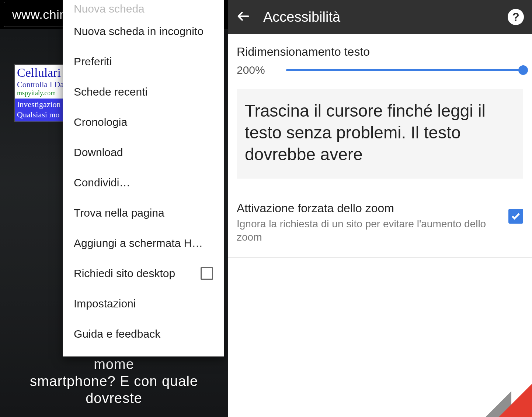  I want to click on force-zoom-title: Attivazione forzata dello zoom, so click(368, 208).